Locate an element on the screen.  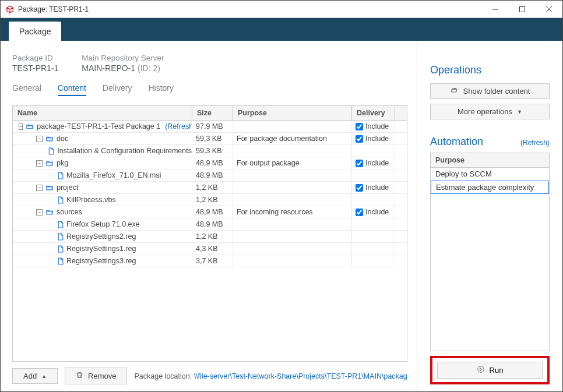
col-size: Size is located at coordinates (213, 113).